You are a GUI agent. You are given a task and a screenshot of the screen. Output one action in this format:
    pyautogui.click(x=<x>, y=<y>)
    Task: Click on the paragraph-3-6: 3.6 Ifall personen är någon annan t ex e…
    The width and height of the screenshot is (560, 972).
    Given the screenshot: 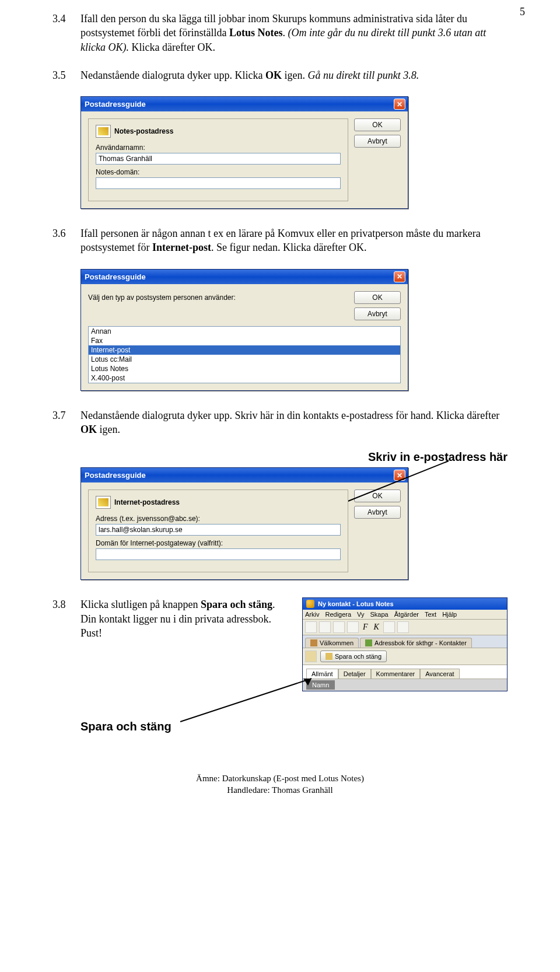 What is the action you would take?
    pyautogui.click(x=280, y=240)
    